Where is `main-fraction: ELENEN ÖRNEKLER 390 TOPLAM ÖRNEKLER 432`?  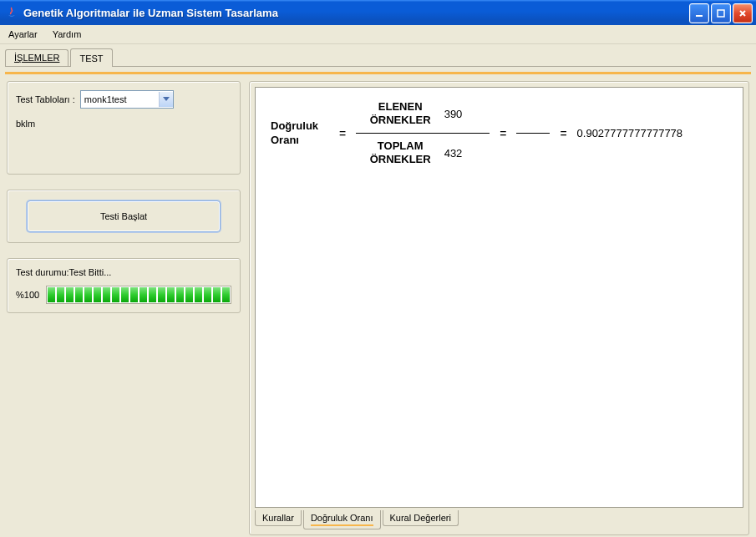 main-fraction: ELENEN ÖRNEKLER 390 TOPLAM ÖRNEKLER 432 is located at coordinates (423, 134).